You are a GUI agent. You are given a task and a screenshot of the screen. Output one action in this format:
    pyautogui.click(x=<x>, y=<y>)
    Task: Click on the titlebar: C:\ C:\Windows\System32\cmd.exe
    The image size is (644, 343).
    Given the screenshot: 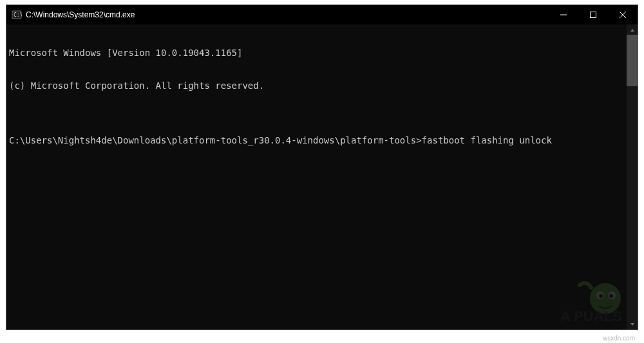 What is the action you would take?
    pyautogui.click(x=322, y=15)
    